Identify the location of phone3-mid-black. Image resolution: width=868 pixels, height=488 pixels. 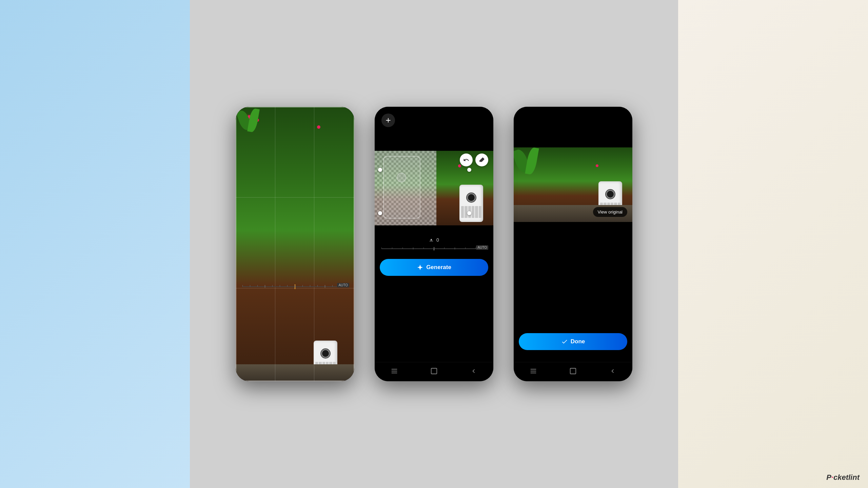
(573, 275).